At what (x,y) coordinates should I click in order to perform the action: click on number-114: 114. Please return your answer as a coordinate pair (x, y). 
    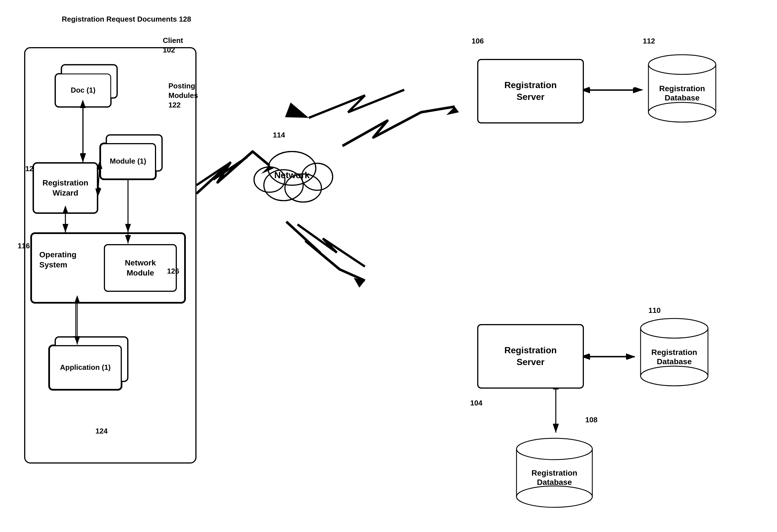
    Looking at the image, I should click on (279, 135).